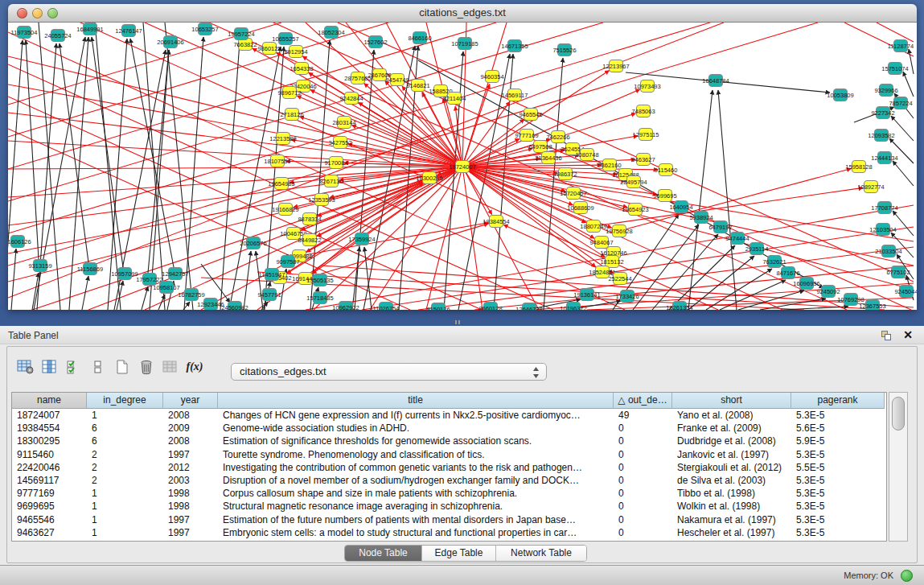  What do you see at coordinates (449, 493) in the screenshot?
I see `table-row: 977716911998Corpus callosum shape and si…` at bounding box center [449, 493].